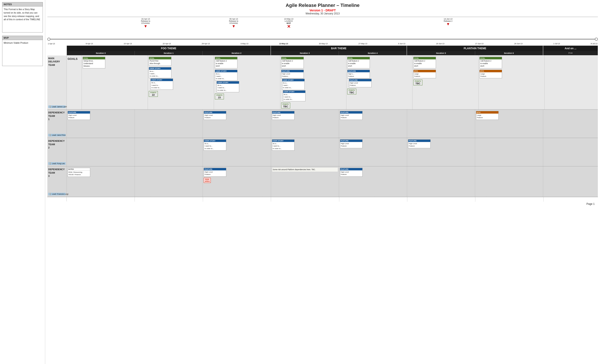 Image resolution: width=600 pixels, height=364 pixels. What do you see at coordinates (305, 124) in the screenshot?
I see `dep1-iter3: FEATURE High LevelFeature` at bounding box center [305, 124].